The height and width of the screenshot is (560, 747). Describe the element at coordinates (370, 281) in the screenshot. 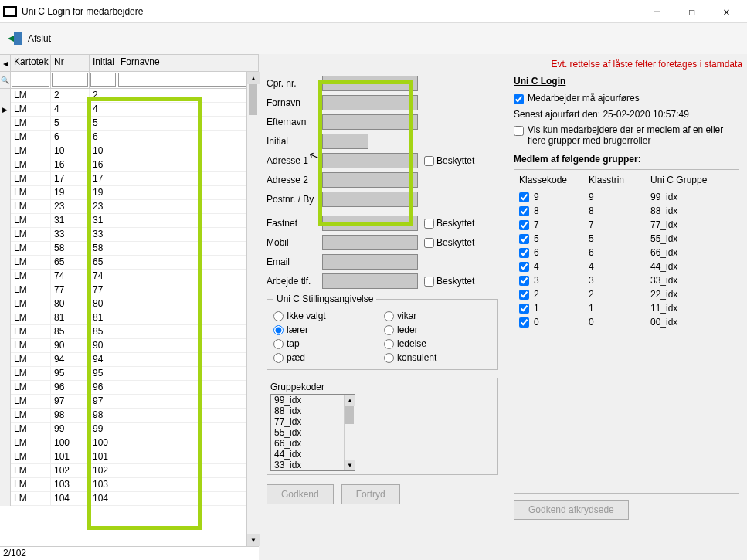

I see `input-arbejde` at that location.